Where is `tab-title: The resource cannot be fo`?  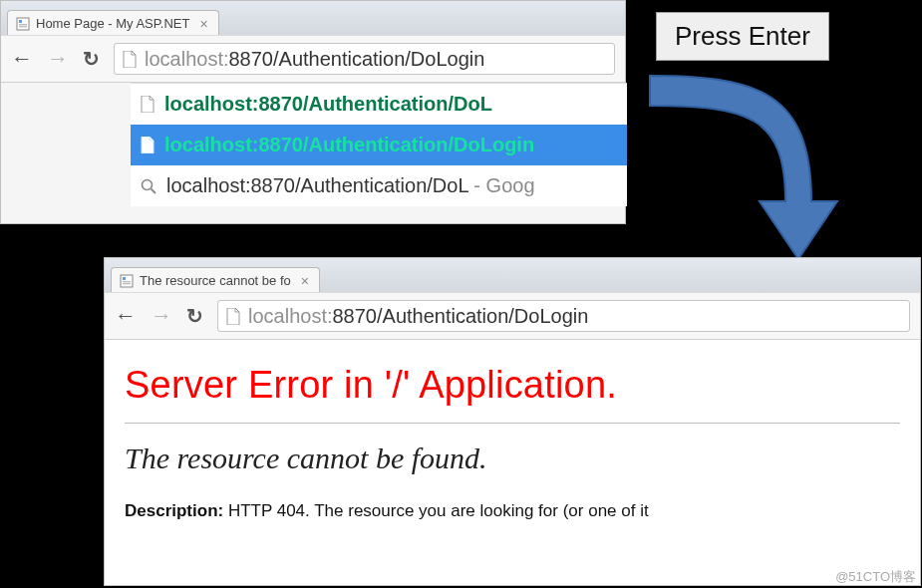 tab-title: The resource cannot be fo is located at coordinates (215, 281).